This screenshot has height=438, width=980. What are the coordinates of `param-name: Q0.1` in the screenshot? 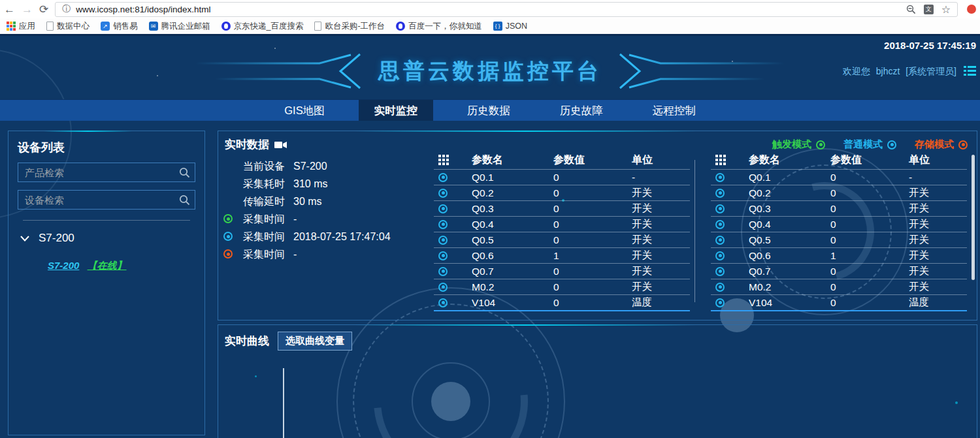 It's located at (789, 178).